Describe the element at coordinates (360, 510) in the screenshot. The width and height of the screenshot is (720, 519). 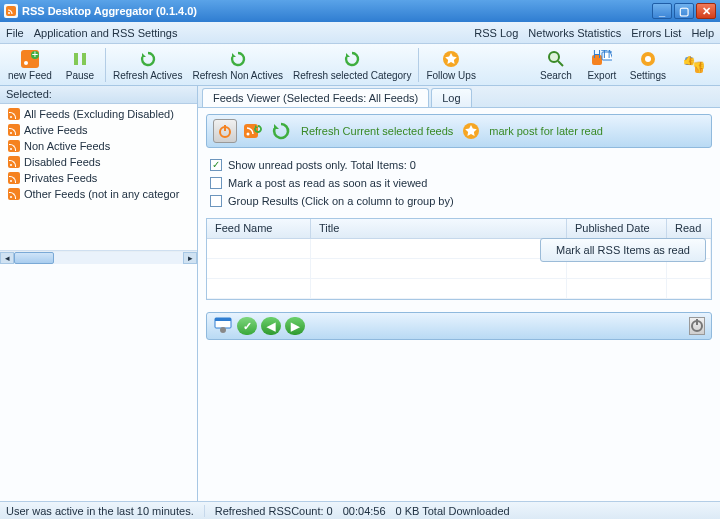
I see `status-bar: User was active in the last 10 minutes. …` at that location.